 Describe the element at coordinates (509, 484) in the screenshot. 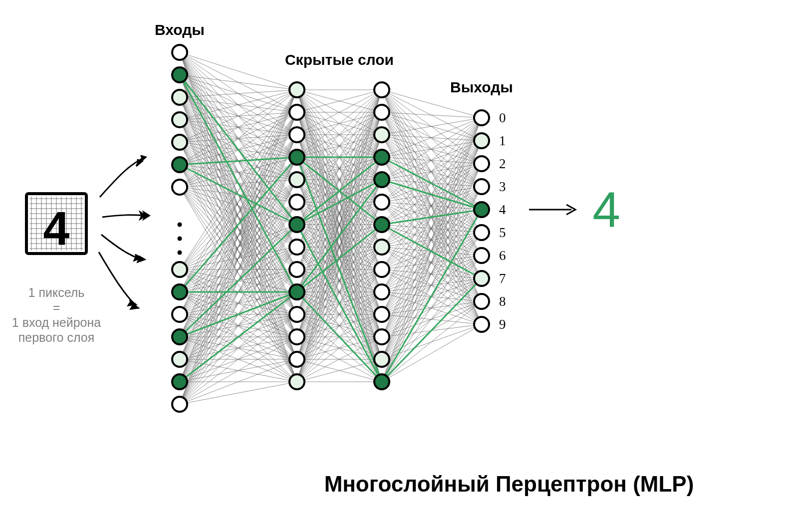

I see `diagram-title: Многослойный Перцептрон (MLP)` at that location.